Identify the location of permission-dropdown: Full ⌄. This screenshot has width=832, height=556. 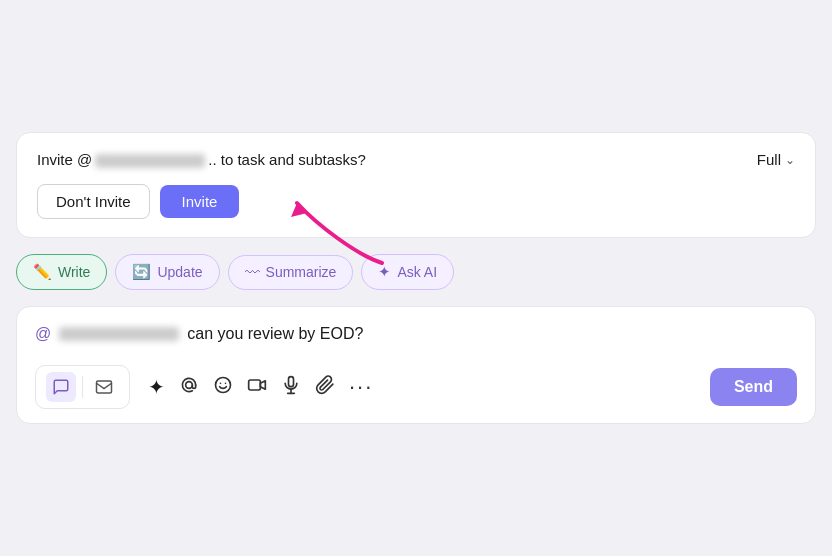
(776, 160).